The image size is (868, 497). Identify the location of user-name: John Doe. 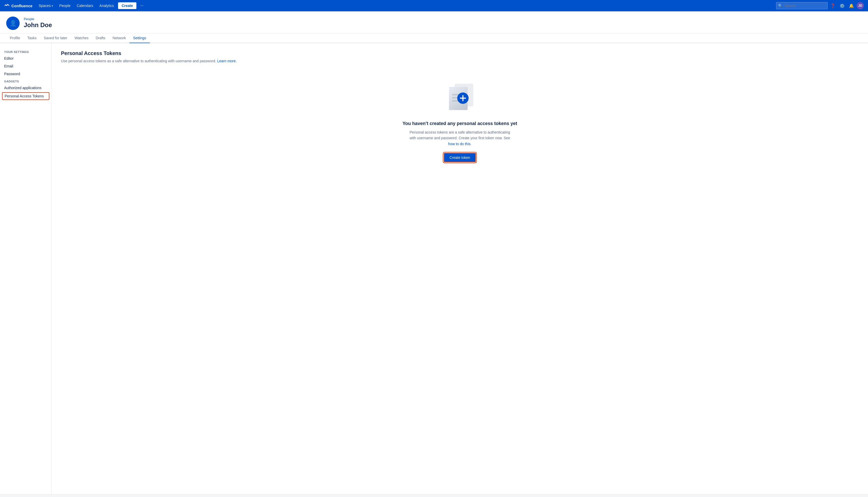
(38, 25).